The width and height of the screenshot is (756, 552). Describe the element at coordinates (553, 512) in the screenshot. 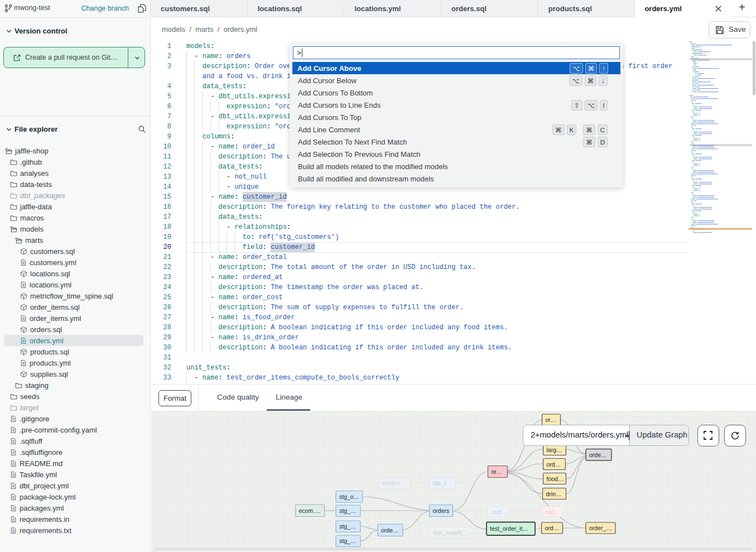

I see `svg-text: cus…` at that location.